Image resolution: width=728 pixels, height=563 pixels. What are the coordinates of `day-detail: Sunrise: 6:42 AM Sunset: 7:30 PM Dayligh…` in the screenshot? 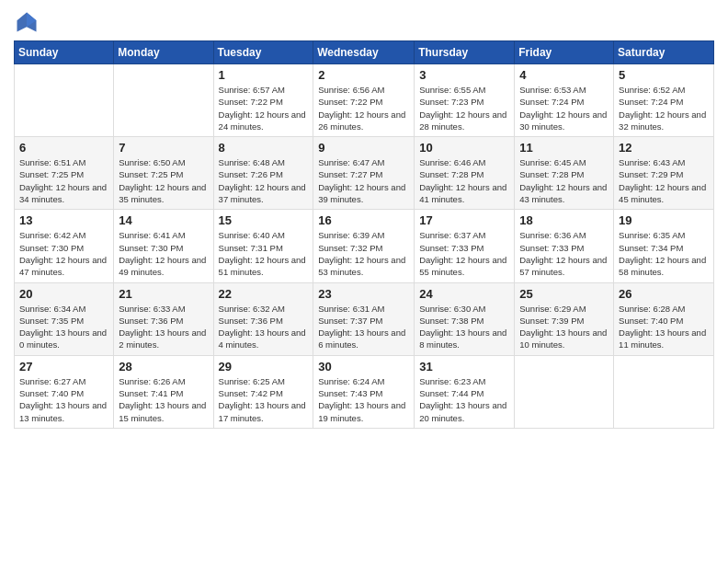 It's located at (64, 254).